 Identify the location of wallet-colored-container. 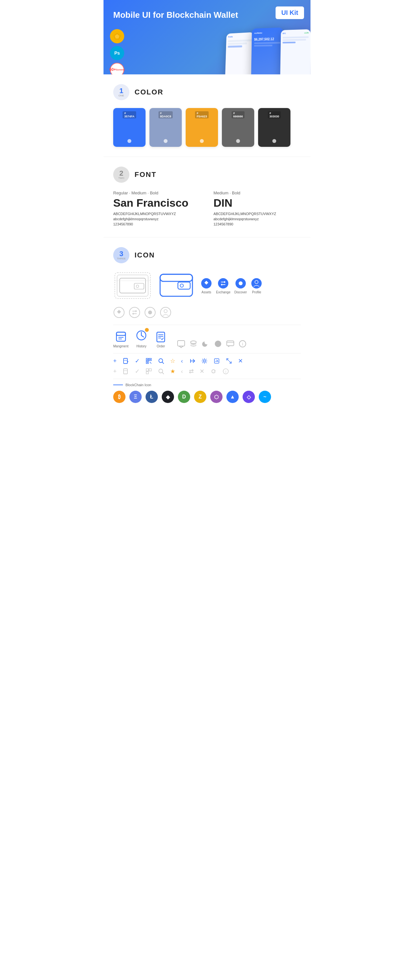
(176, 285).